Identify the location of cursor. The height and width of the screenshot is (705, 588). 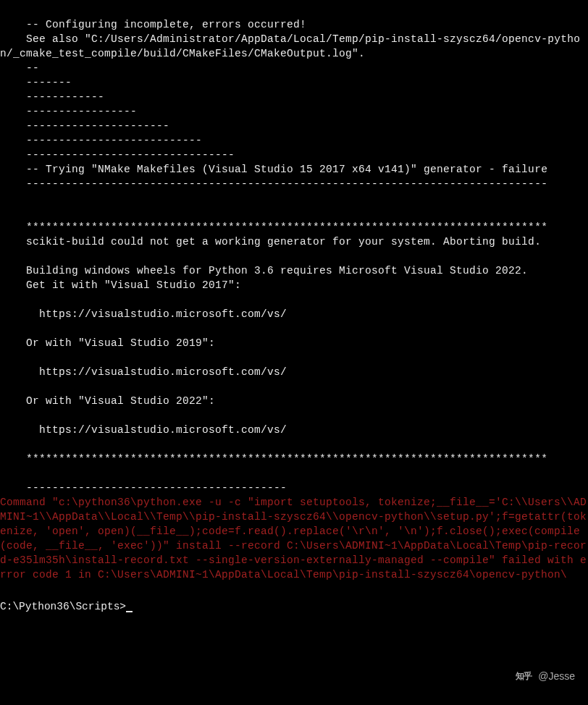
(129, 612).